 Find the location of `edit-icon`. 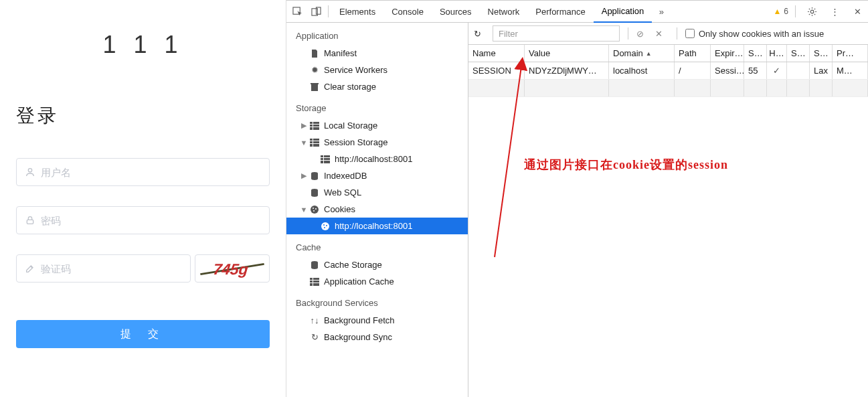

edit-icon is located at coordinates (30, 268).